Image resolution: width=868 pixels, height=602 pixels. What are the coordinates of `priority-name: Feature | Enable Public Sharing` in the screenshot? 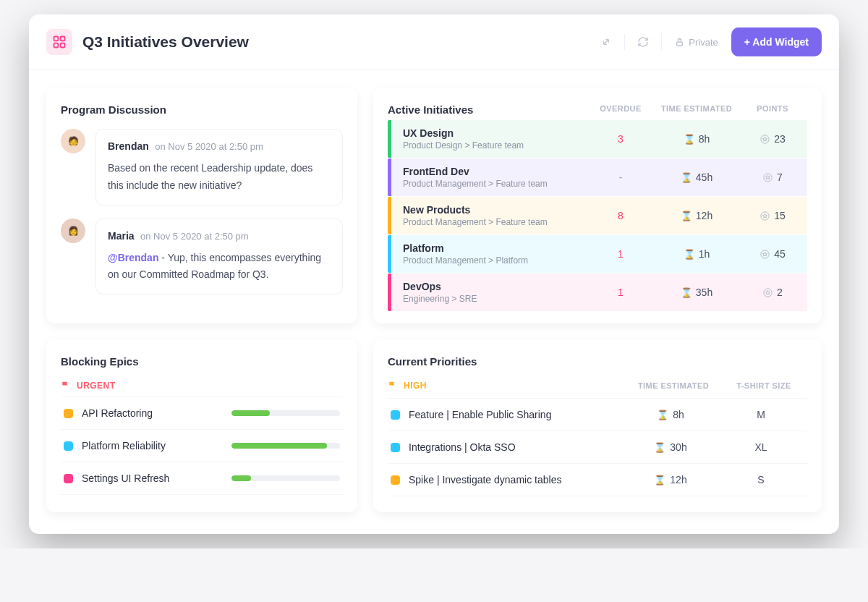 It's located at (480, 415).